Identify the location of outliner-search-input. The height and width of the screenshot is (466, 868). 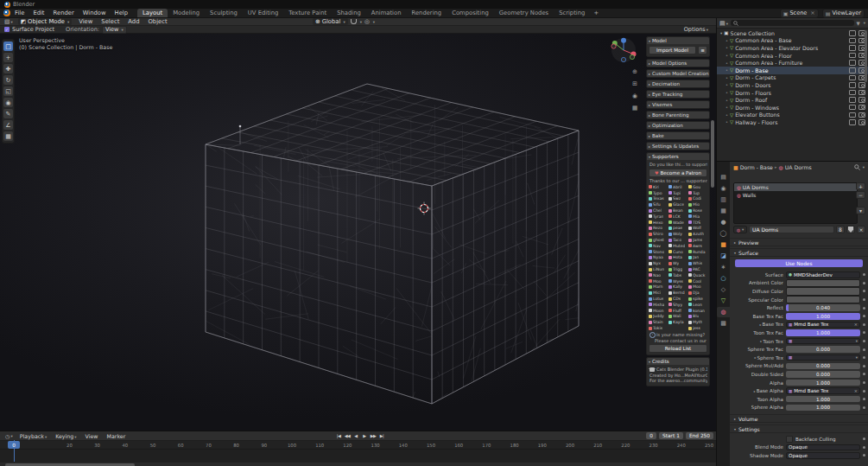
(793, 22).